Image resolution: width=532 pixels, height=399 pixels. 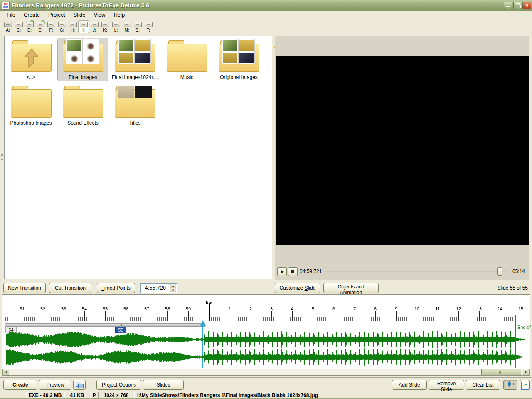 What do you see at coordinates (62, 27) in the screenshot?
I see `drive-button: G:` at bounding box center [62, 27].